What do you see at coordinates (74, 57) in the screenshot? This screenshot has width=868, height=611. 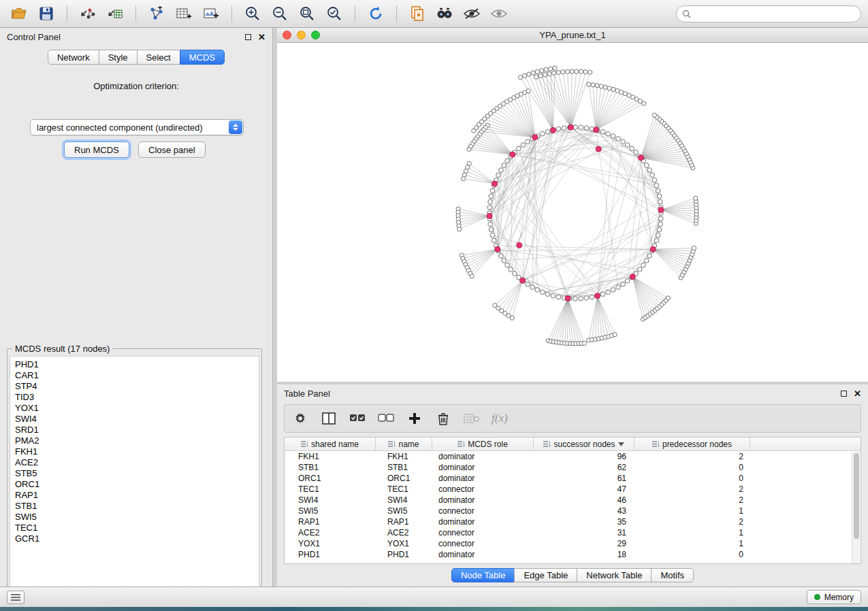 I see `tab-network: Network` at bounding box center [74, 57].